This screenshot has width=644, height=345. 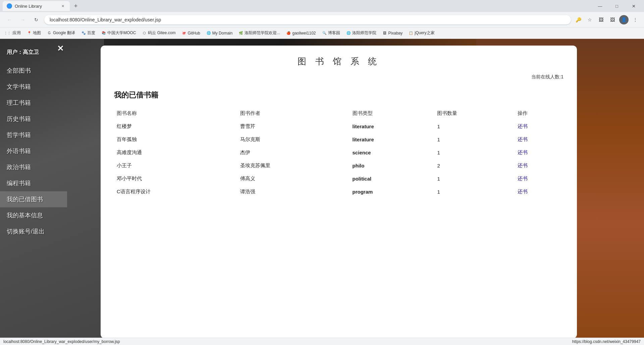 What do you see at coordinates (219, 33) in the screenshot?
I see `bookmark-item: 🌐My Domain` at bounding box center [219, 33].